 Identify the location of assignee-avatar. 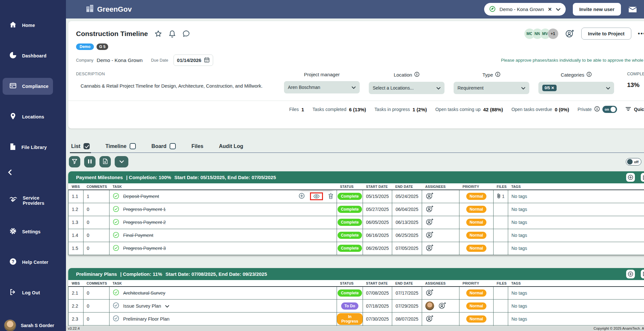
(430, 306).